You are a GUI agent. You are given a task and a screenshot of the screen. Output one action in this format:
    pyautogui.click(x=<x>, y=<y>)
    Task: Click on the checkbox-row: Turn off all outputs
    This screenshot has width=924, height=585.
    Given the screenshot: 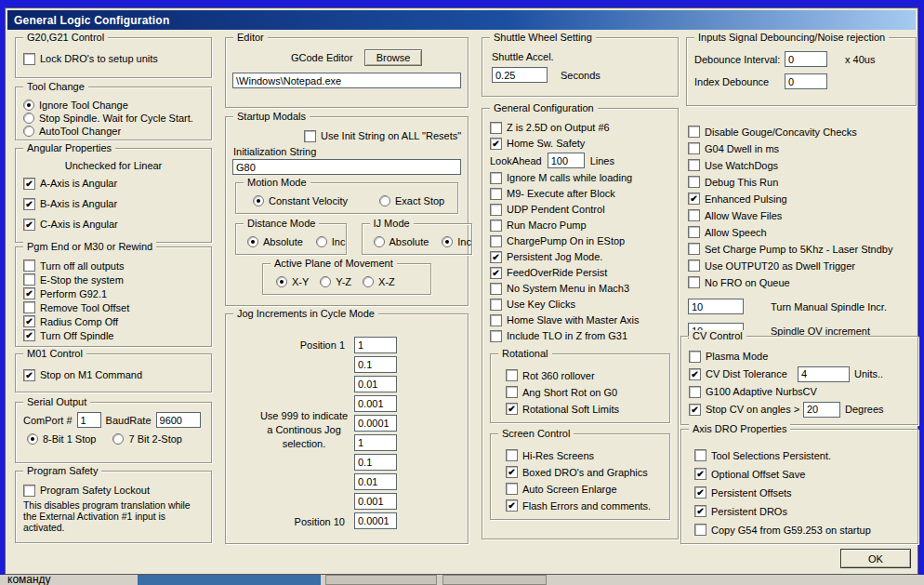 What is the action you would take?
    pyautogui.click(x=117, y=266)
    